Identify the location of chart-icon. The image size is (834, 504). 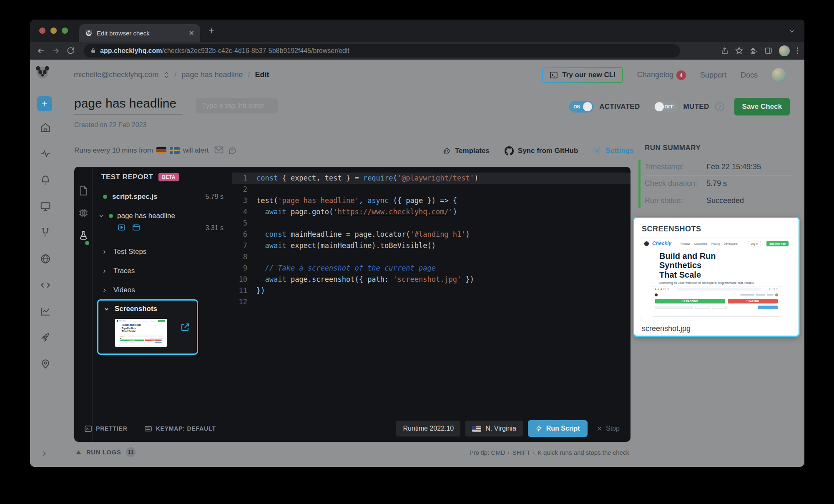
(45, 311).